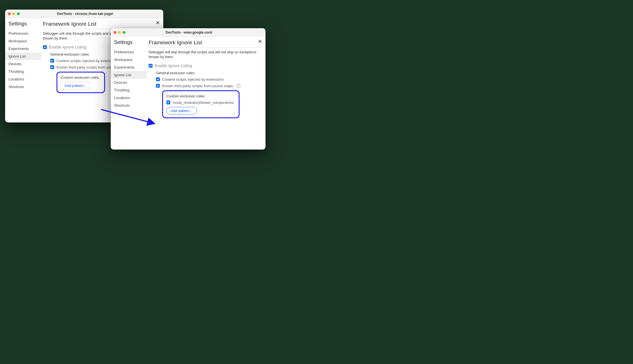 This screenshot has height=364, width=633. I want to click on titlebar: DevTools - www.google.com/, so click(188, 32).